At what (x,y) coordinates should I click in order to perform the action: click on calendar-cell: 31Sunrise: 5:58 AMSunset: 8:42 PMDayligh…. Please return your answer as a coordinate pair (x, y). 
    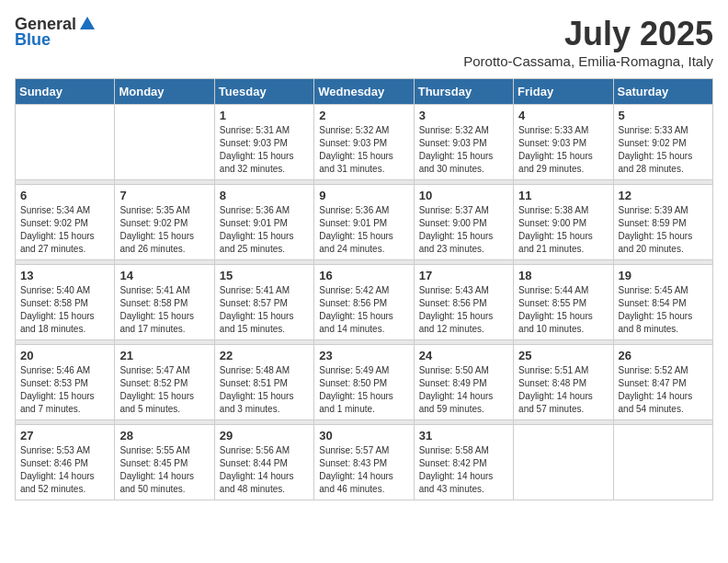
    Looking at the image, I should click on (463, 463).